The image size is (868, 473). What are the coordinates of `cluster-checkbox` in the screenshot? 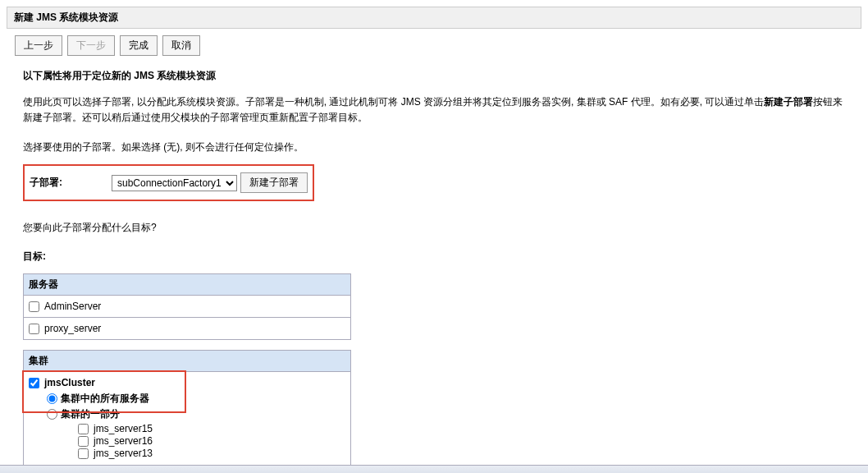 It's located at (34, 383).